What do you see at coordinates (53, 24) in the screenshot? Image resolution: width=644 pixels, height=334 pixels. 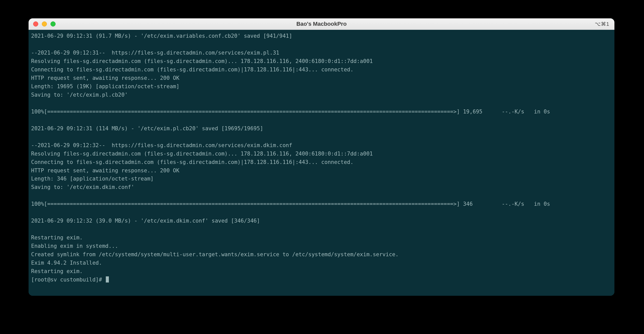 I see `maximize-icon` at bounding box center [53, 24].